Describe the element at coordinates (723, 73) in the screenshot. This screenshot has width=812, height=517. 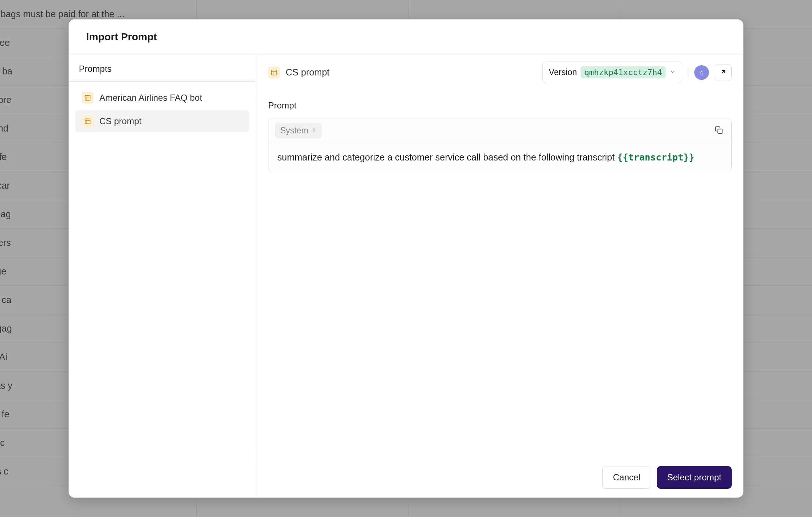
I see `open-external-button` at that location.